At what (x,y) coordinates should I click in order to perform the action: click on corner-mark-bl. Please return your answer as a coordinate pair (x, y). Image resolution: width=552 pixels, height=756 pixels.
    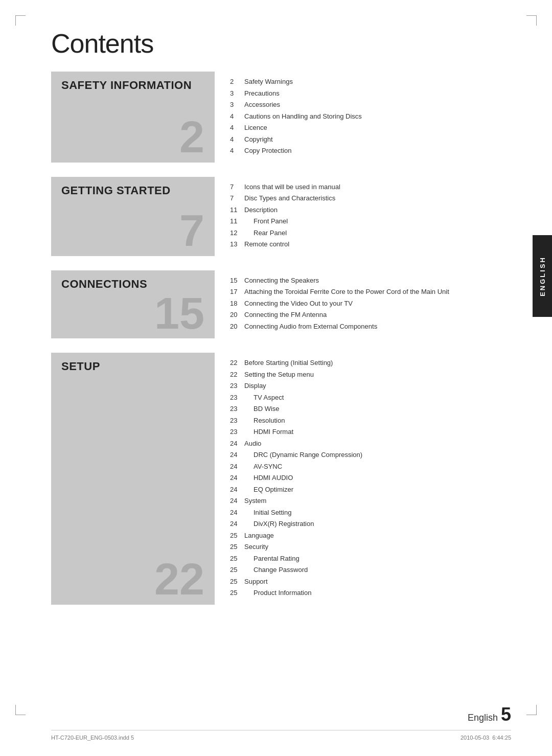
    Looking at the image, I should click on (20, 710).